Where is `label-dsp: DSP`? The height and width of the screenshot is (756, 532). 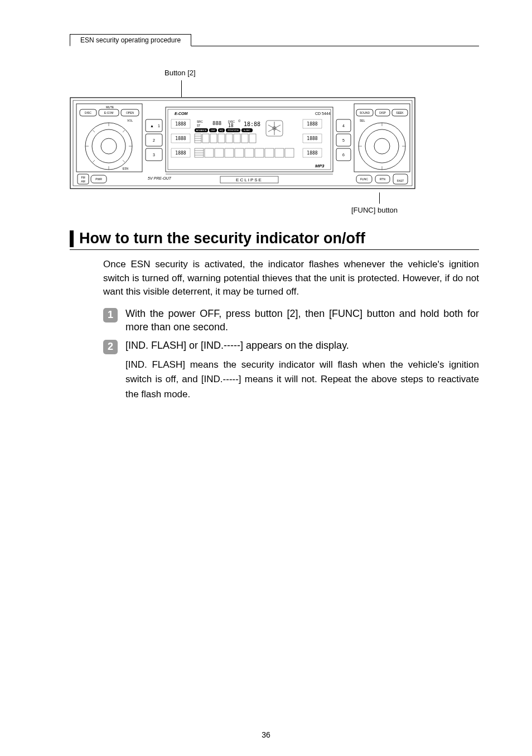
label-dsp: DSP is located at coordinates (213, 131).